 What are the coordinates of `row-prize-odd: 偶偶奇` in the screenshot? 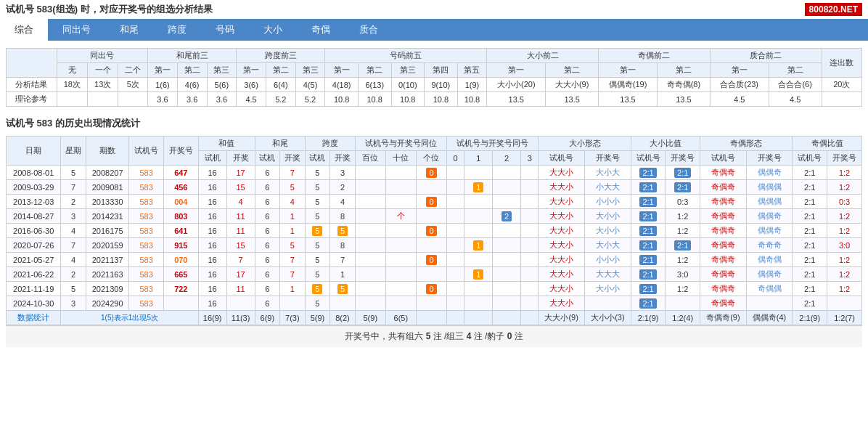 It's located at (769, 231).